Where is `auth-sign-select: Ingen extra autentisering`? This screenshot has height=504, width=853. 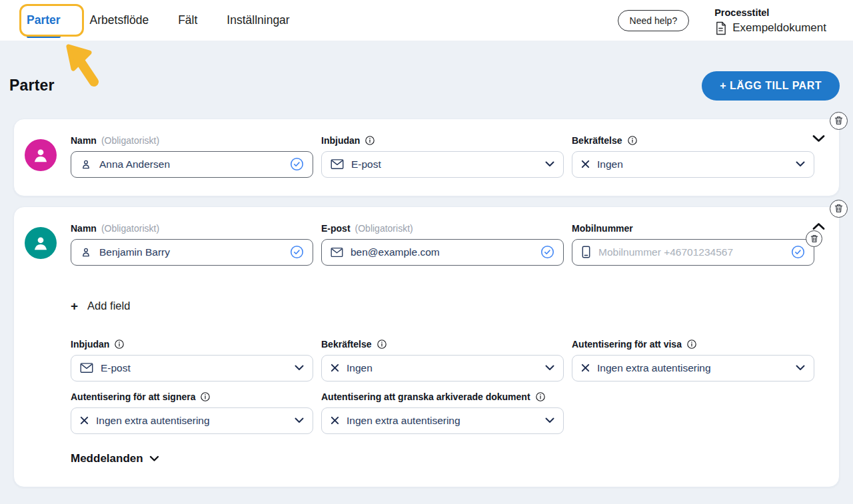
auth-sign-select: Ingen extra autentisering is located at coordinates (192, 421).